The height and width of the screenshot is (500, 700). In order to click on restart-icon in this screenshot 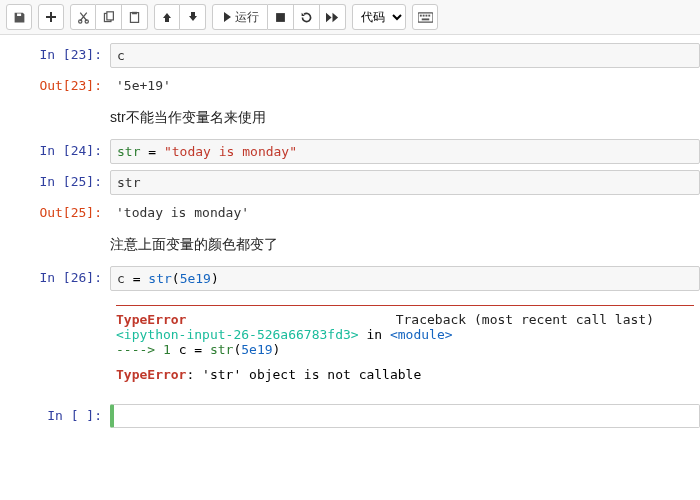, I will do `click(306, 18)`.